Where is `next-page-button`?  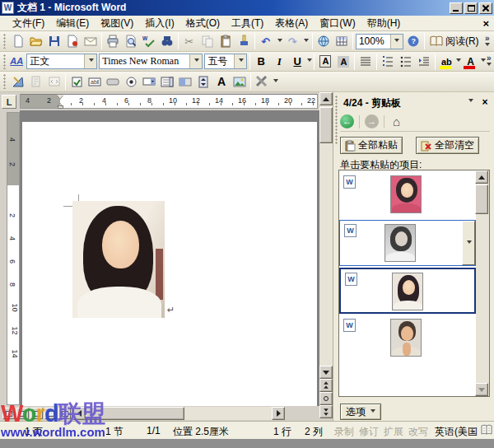 next-page-button is located at coordinates (326, 412).